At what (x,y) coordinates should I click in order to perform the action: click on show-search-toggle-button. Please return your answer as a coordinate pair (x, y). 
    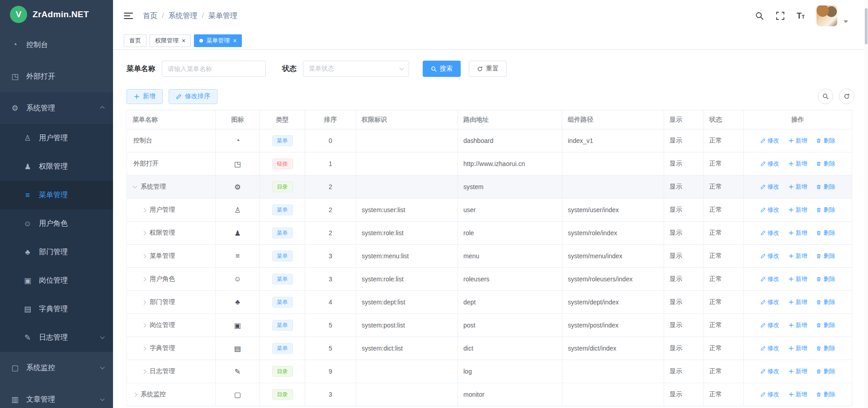
    Looking at the image, I should click on (826, 96).